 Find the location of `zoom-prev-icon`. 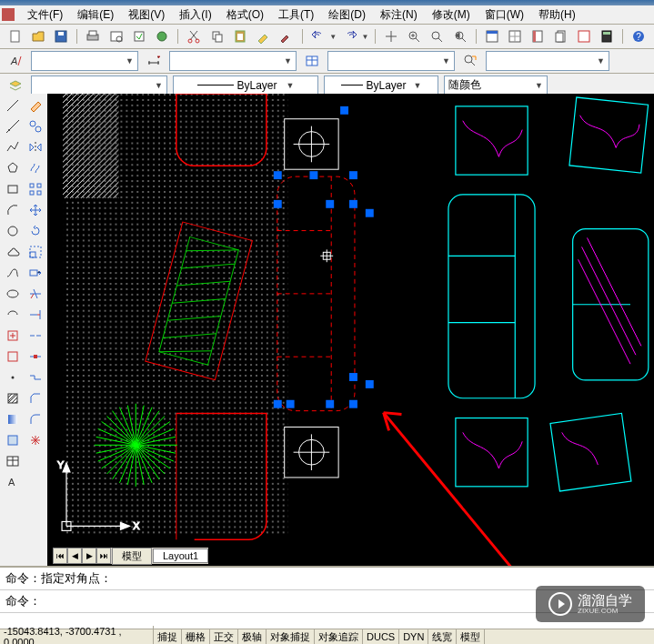

zoom-prev-icon is located at coordinates (460, 36).